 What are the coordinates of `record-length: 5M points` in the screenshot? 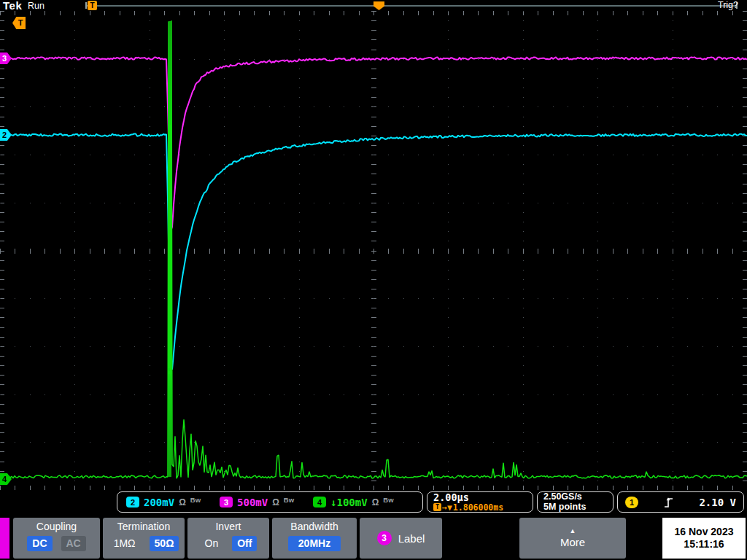 It's located at (565, 508).